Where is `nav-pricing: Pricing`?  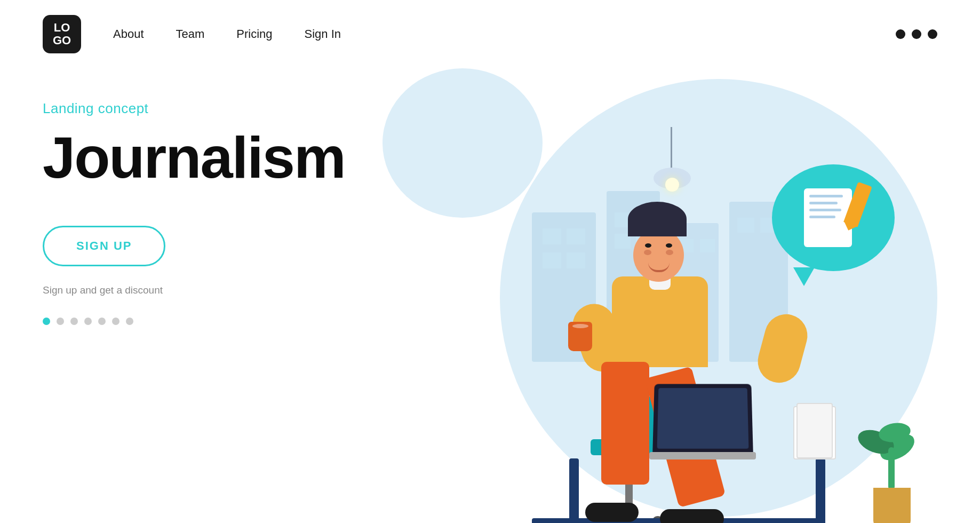
nav-pricing: Pricing is located at coordinates (254, 34).